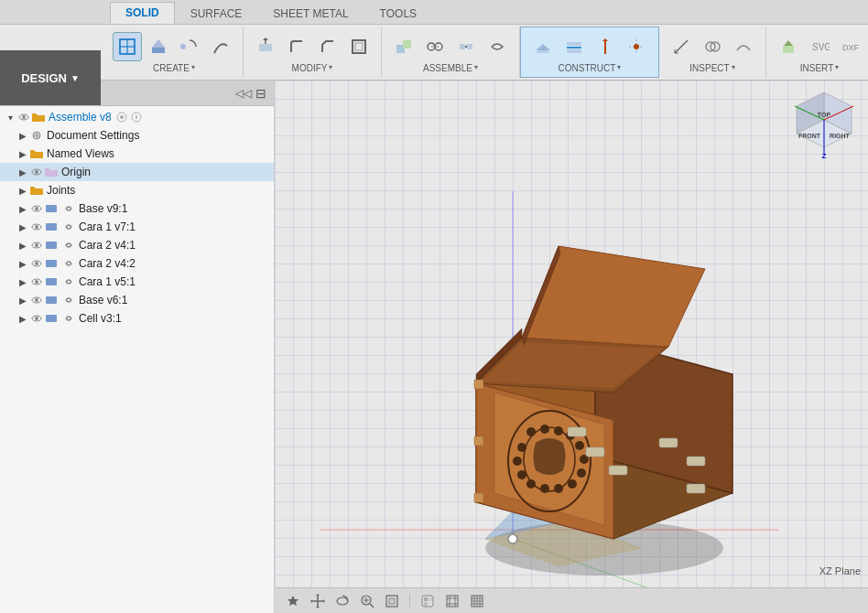 This screenshot has height=613, width=868. I want to click on zoom-tool-btn, so click(367, 601).